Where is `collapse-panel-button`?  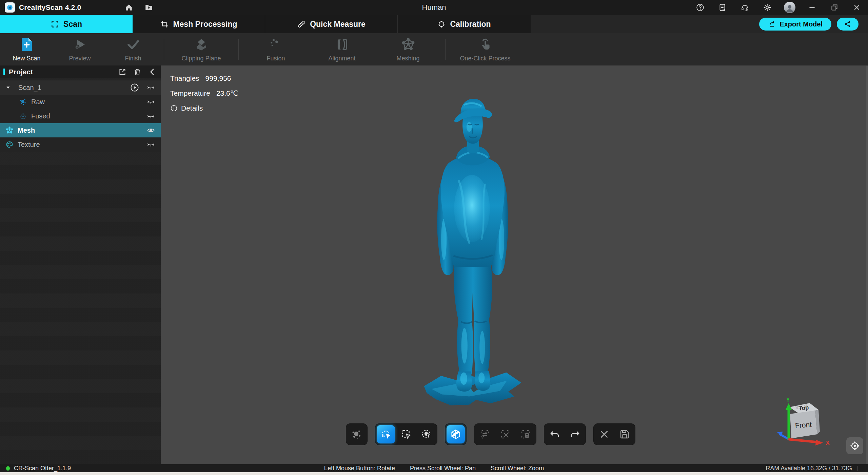
collapse-panel-button is located at coordinates (152, 72).